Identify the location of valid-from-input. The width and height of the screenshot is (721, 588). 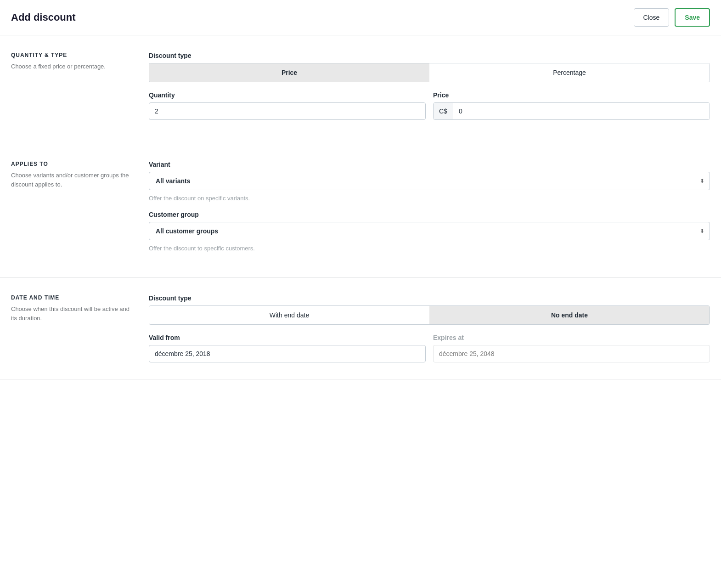
(287, 354).